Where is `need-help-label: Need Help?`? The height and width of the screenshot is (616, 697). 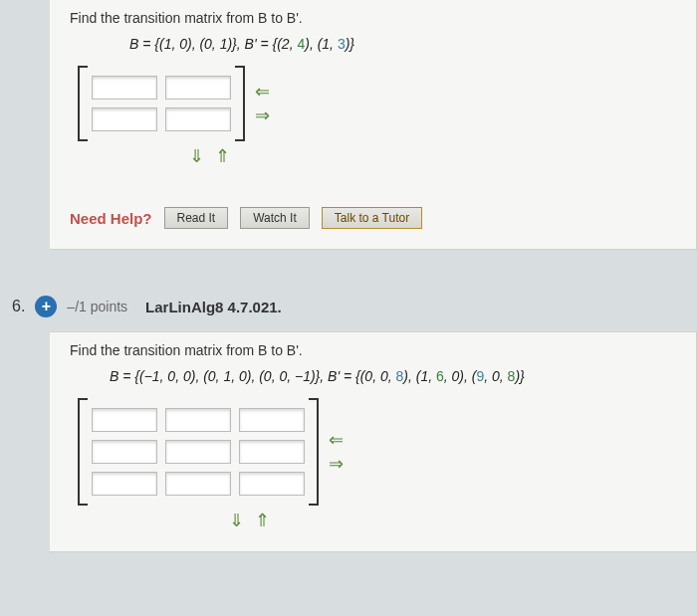 need-help-label: Need Help? is located at coordinates (112, 219).